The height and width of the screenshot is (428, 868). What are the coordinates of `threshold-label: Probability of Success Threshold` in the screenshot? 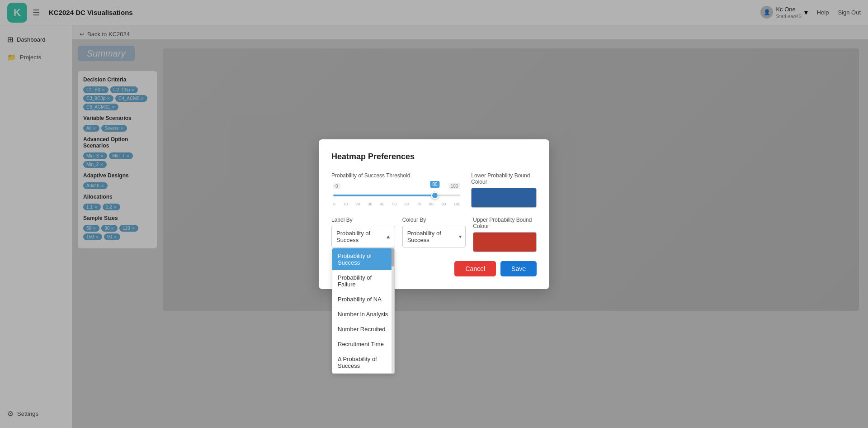 It's located at (397, 176).